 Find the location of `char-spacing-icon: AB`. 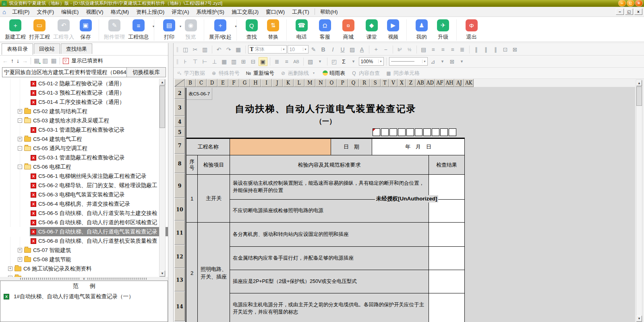

char-spacing-icon: AB is located at coordinates (296, 62).